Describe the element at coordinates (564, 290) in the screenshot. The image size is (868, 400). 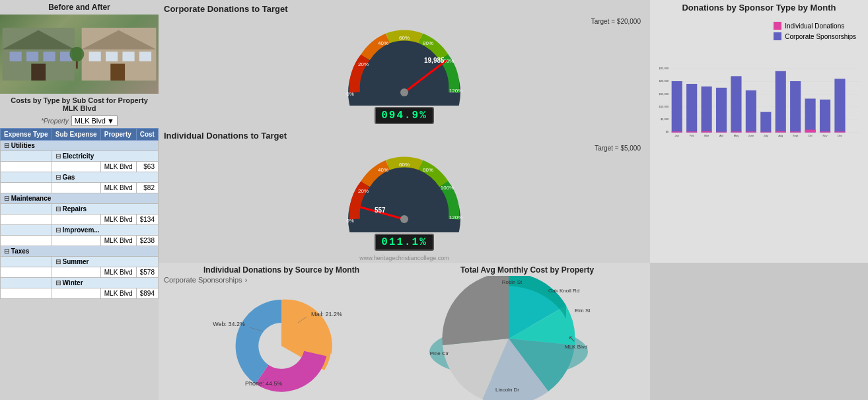
I see `oak-knoll-label: Oak Knoll Rd` at that location.